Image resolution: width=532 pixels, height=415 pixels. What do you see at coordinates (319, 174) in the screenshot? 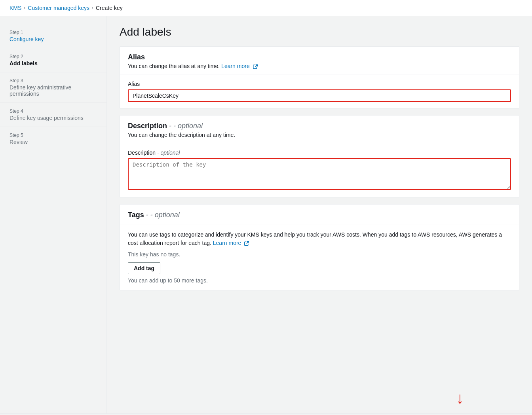
I see `description-textarea` at bounding box center [319, 174].